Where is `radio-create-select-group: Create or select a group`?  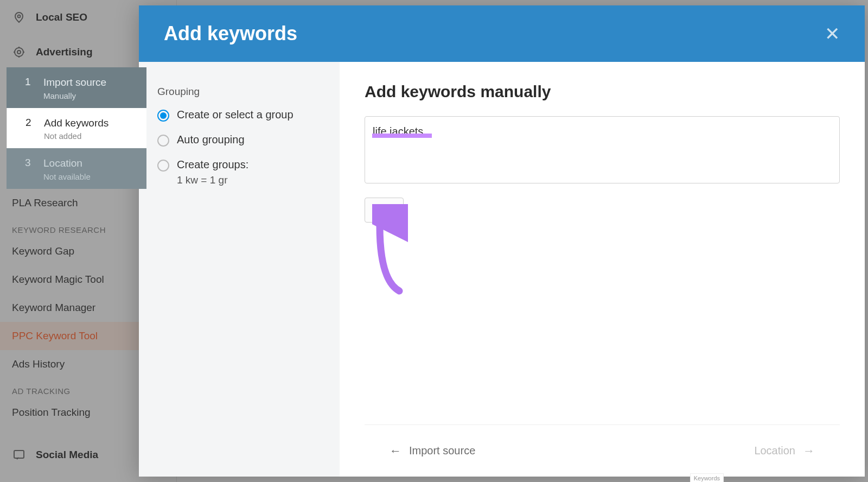
radio-create-select-group: Create or select a group is located at coordinates (239, 115).